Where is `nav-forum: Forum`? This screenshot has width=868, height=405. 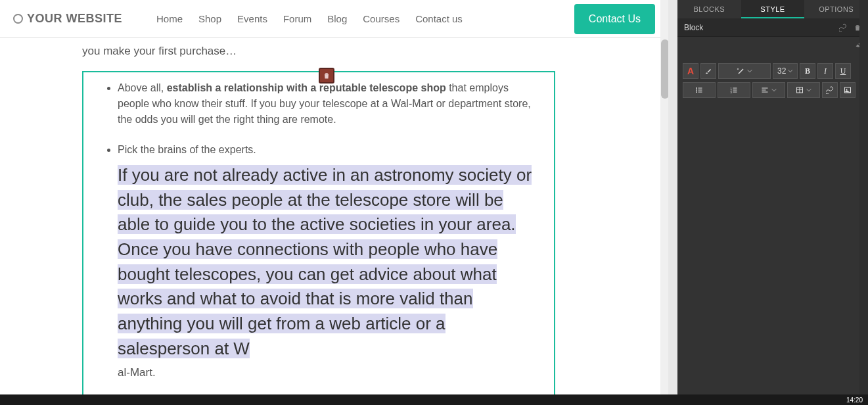
nav-forum: Forum is located at coordinates (297, 18).